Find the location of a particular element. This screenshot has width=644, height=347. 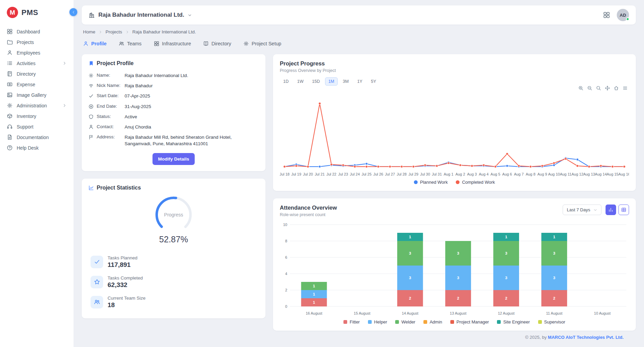

online-status-dot is located at coordinates (628, 19).